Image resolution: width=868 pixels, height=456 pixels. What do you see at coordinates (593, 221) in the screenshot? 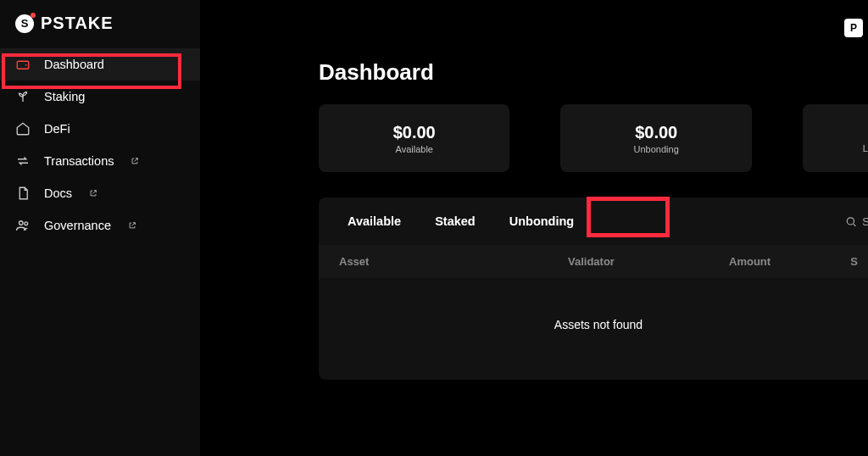
I see `assets-tabs: Available Staked Unbonding S` at bounding box center [593, 221].